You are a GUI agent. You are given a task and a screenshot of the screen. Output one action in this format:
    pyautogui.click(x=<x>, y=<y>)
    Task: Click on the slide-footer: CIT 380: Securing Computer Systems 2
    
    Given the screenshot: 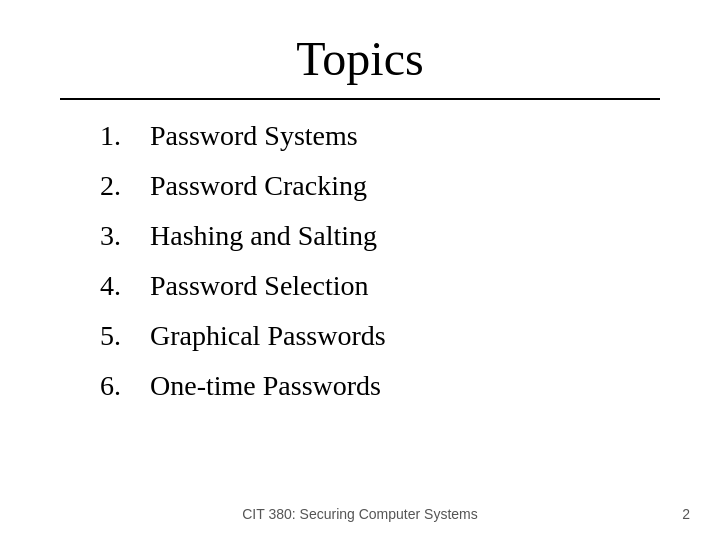 What is the action you would take?
    pyautogui.click(x=360, y=514)
    